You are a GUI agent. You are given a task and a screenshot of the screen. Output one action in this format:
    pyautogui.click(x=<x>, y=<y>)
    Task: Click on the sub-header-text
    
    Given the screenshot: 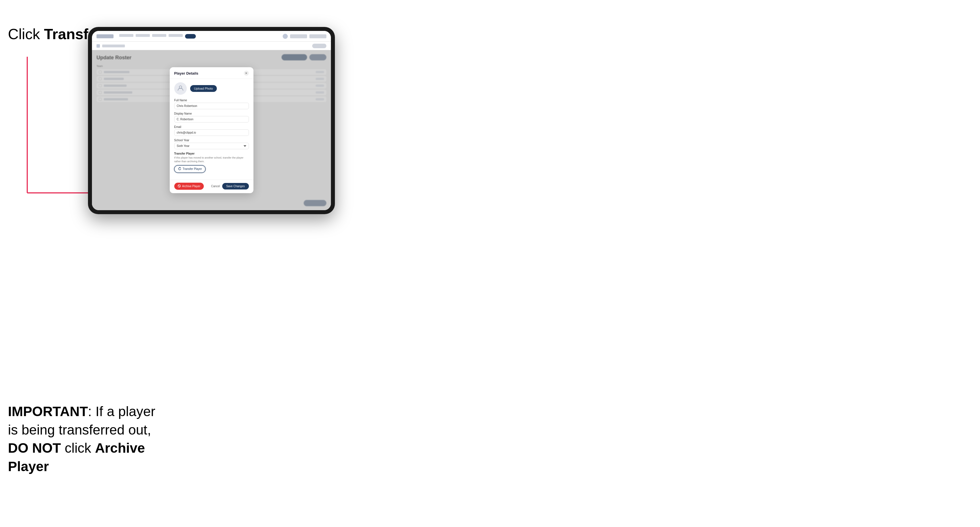 What is the action you would take?
    pyautogui.click(x=113, y=46)
    